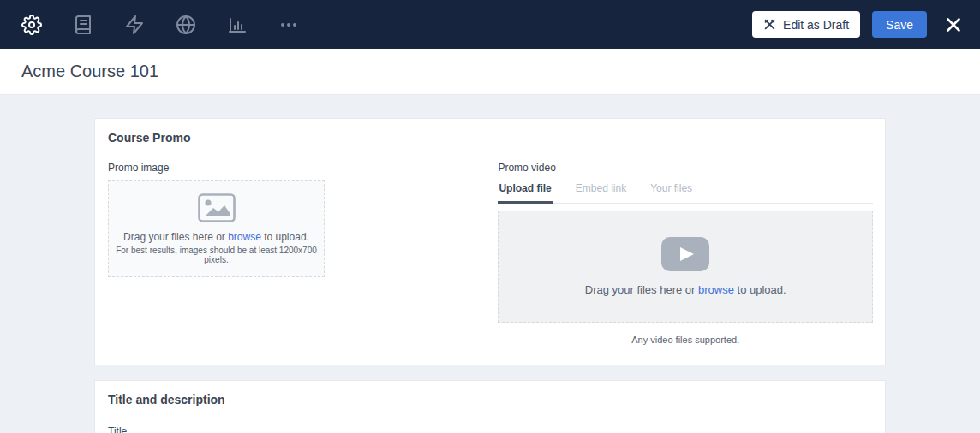 Image resolution: width=980 pixels, height=433 pixels. I want to click on image-size-hint: For best results, images should be at le…, so click(216, 255).